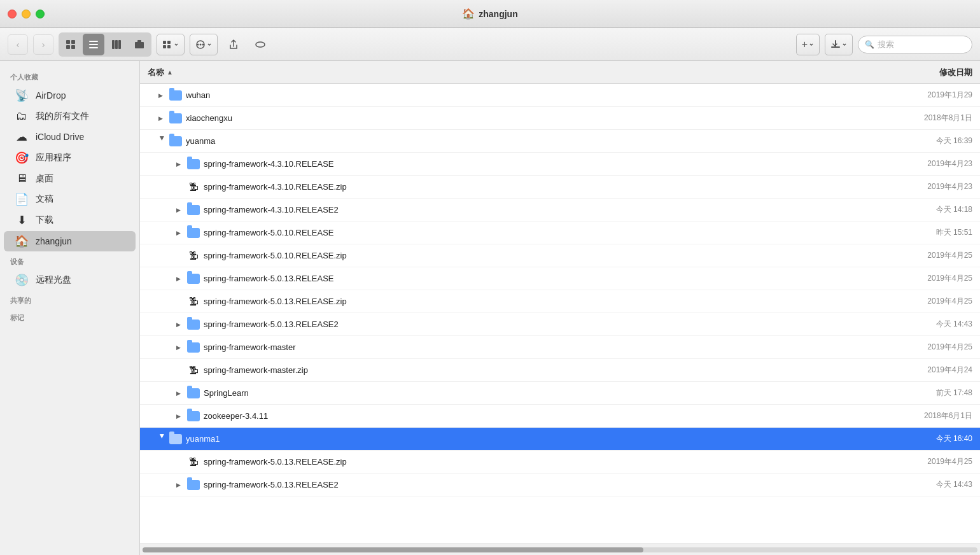  What do you see at coordinates (531, 164) in the screenshot?
I see `file-name: spring-framework-4.3.10.RELEASE` at bounding box center [531, 164].